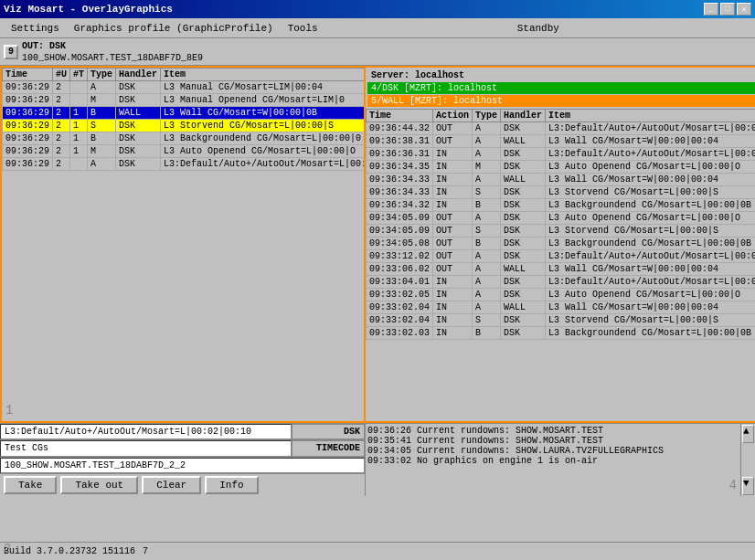 The width and height of the screenshot is (755, 560). What do you see at coordinates (400, 167) in the screenshot?
I see `cell-time: 09:36:34.35` at bounding box center [400, 167].